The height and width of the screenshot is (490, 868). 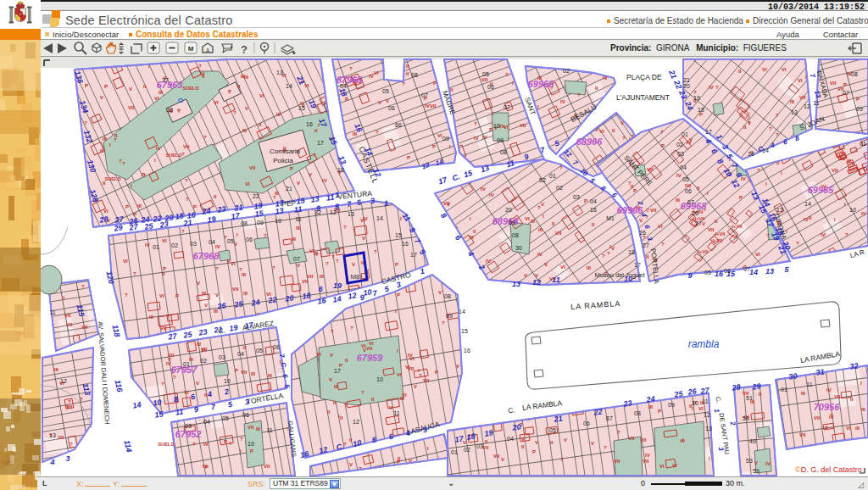 What do you see at coordinates (114, 179) in the screenshot?
I see `svg-text: SUELO` at bounding box center [114, 179].